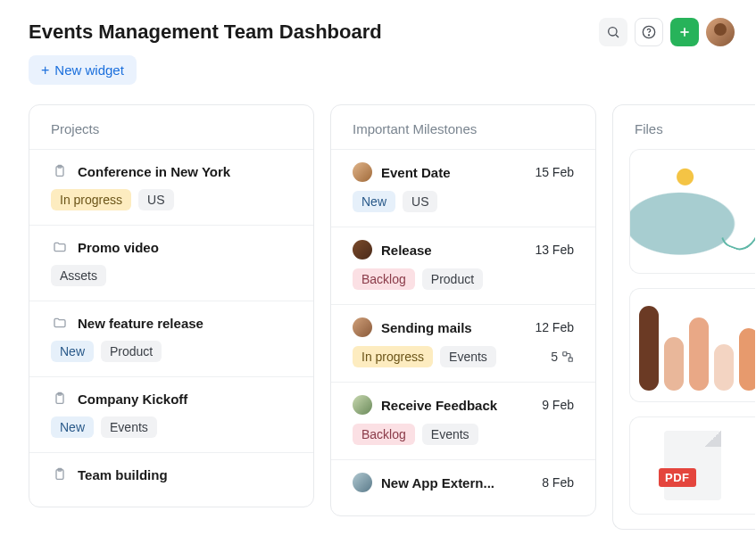  What do you see at coordinates (693, 466) in the screenshot?
I see `pdf-icon: PDF` at bounding box center [693, 466].